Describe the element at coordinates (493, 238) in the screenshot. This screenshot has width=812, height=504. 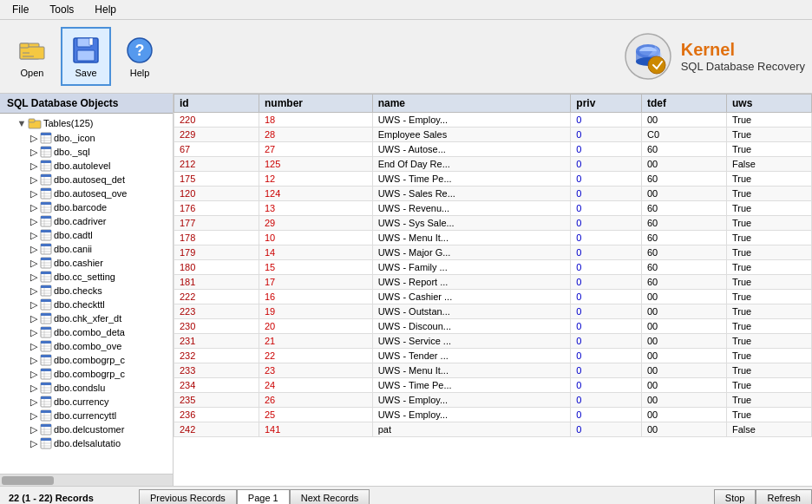
I see `table-row: 17810UWS - Menu It...060True` at that location.